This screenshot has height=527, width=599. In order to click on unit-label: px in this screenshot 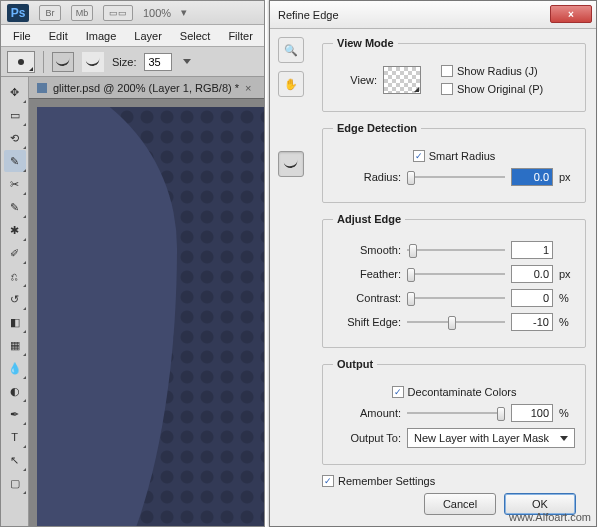, I will do `click(567, 177)`.